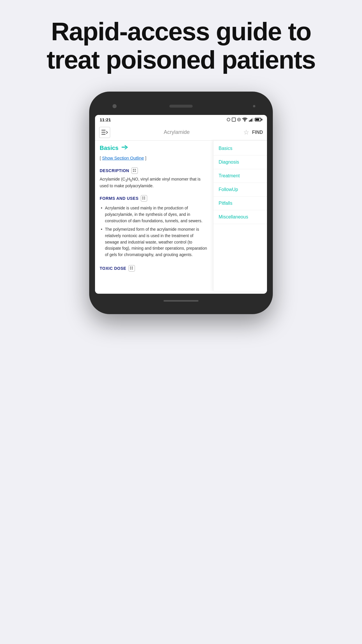  I want to click on outline-link-row: [ Show Section Outline ], so click(154, 159).